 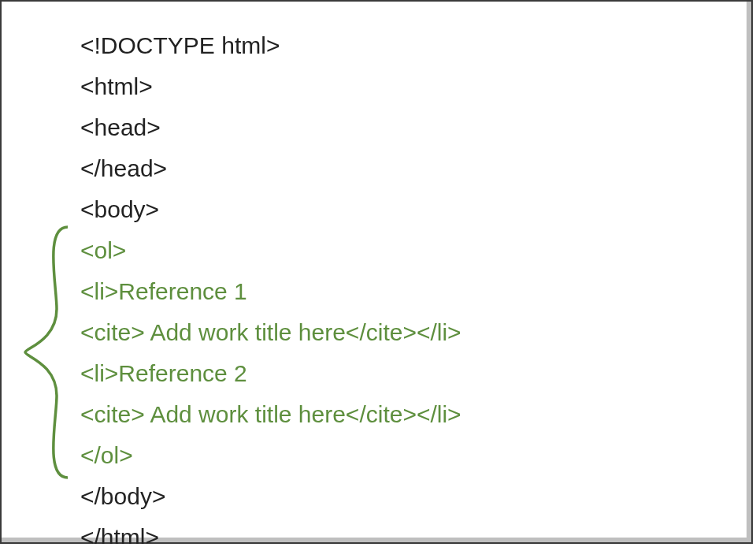 I want to click on brace-icon, so click(x=46, y=352).